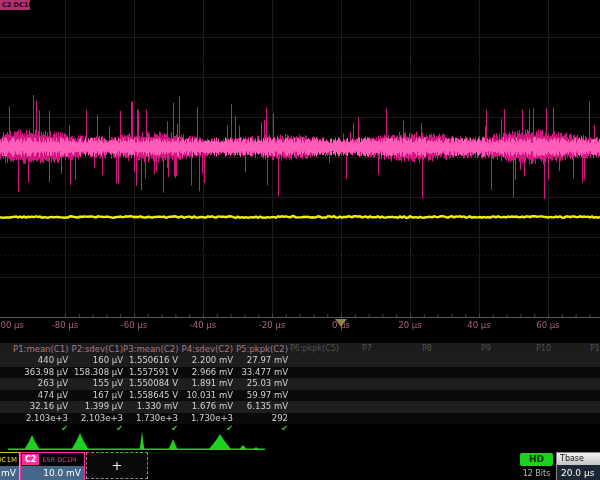  What do you see at coordinates (341, 325) in the screenshot?
I see `axis-tick-label: 0 µs` at bounding box center [341, 325].